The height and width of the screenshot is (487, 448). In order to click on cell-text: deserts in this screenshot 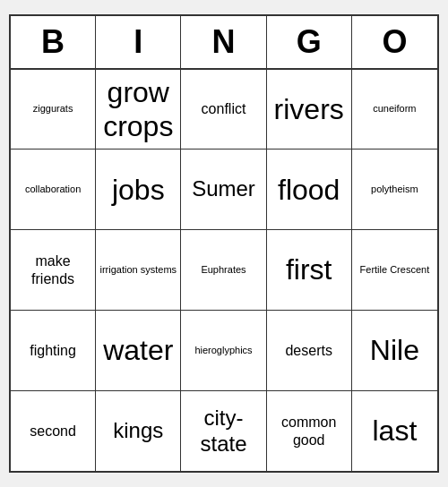, I will do `click(308, 351)`.